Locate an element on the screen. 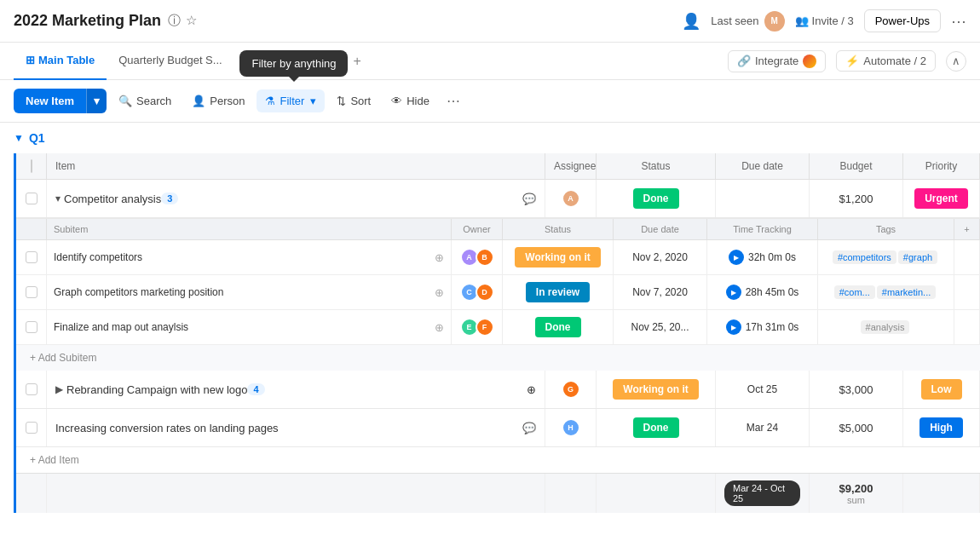  row1-status: Done is located at coordinates (656, 198).